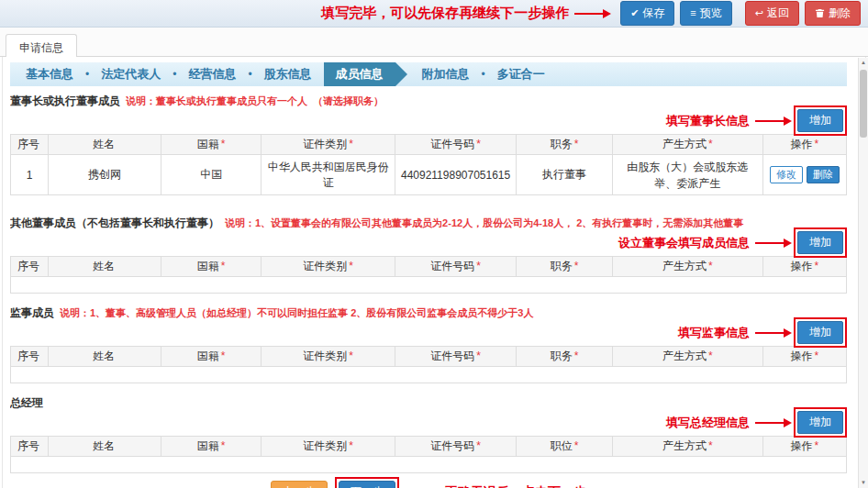  What do you see at coordinates (288, 74) in the screenshot?
I see `step-shareholder-info: 股东信息` at bounding box center [288, 74].